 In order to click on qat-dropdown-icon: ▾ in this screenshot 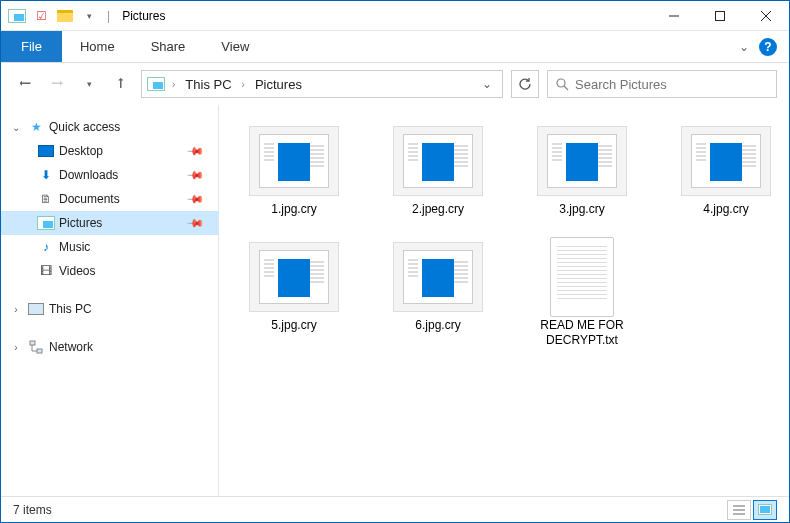, I will do `click(89, 16)`.